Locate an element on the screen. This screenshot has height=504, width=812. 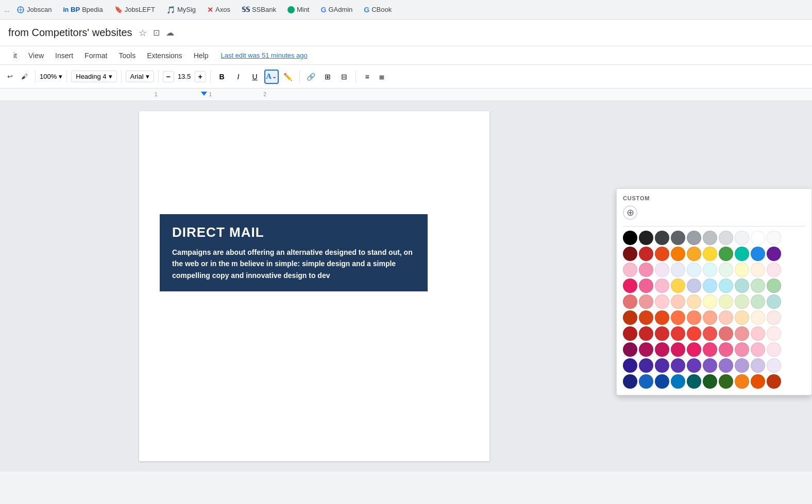
align-left-button: ≡ is located at coordinates (367, 77).